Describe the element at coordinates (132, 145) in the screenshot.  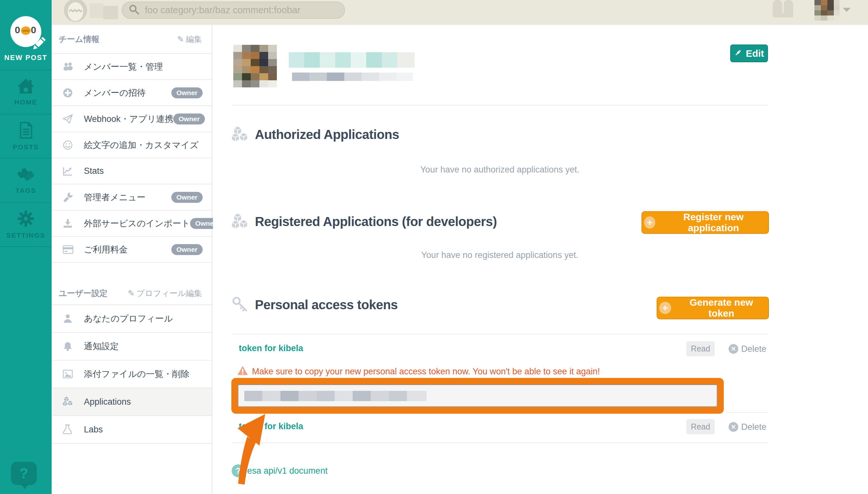
I see `menu-item-emoji: 絵文字の追加・カスタマイズ` at that location.